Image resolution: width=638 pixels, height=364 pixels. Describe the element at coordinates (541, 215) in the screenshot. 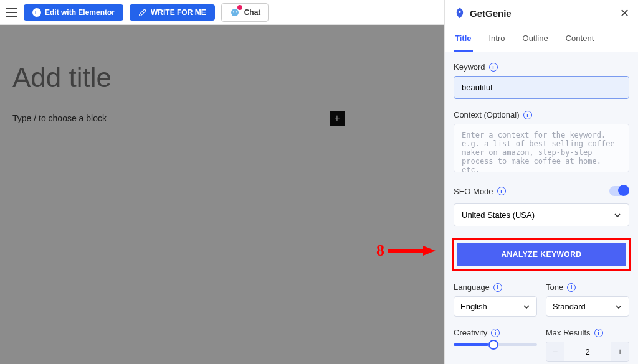

I see `country-select: United States (USA)` at that location.